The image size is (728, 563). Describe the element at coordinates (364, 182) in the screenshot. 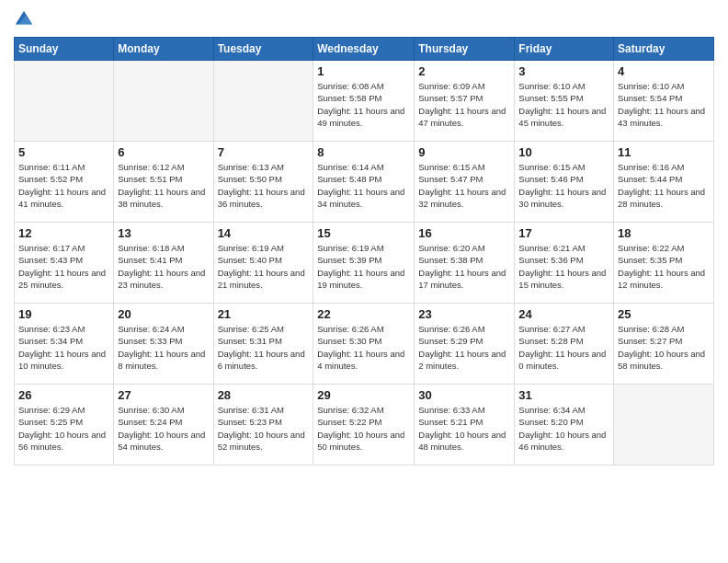

I see `calendar-week-row: 5Sunrise: 6:11 AMSunset: 5:52 PMDaylight…` at that location.